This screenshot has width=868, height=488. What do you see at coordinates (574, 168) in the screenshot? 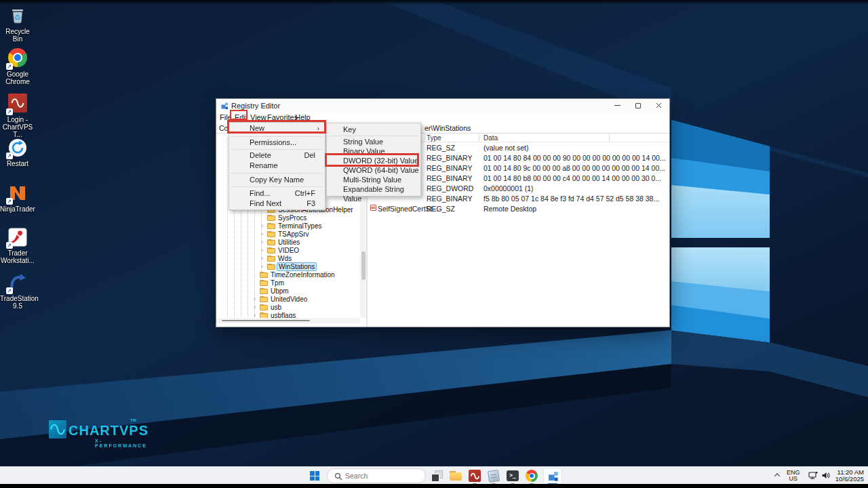
I see `value-data: 01 00 14 80 9c 00 00 00 a8 00 00 00 00 0…` at bounding box center [574, 168].